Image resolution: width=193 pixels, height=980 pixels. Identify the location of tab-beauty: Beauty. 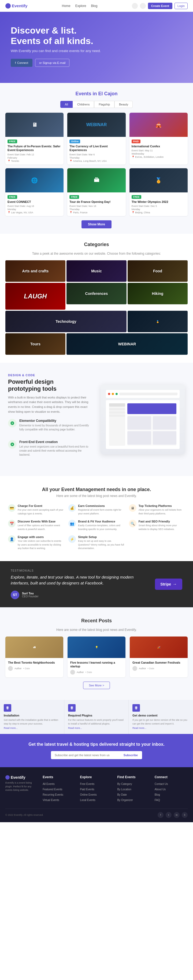
(123, 104).